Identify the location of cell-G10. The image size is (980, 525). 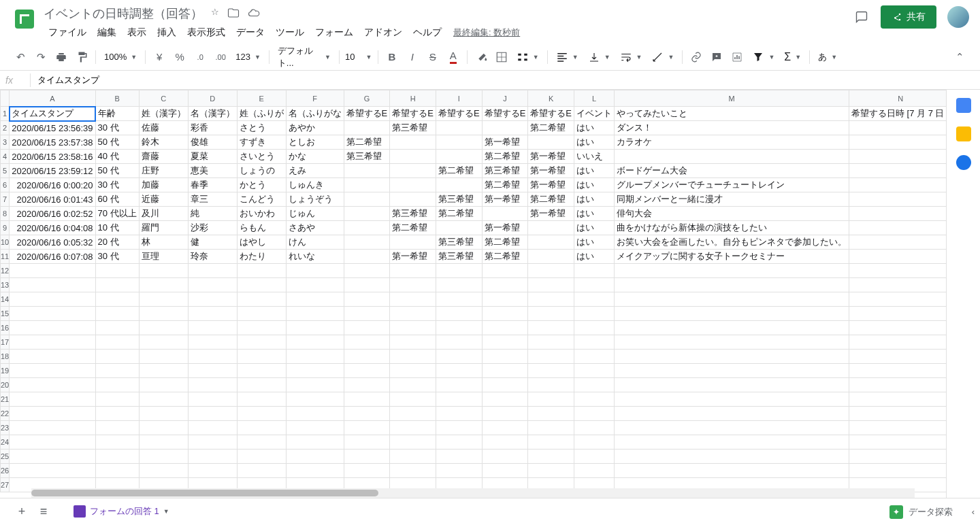
(367, 242).